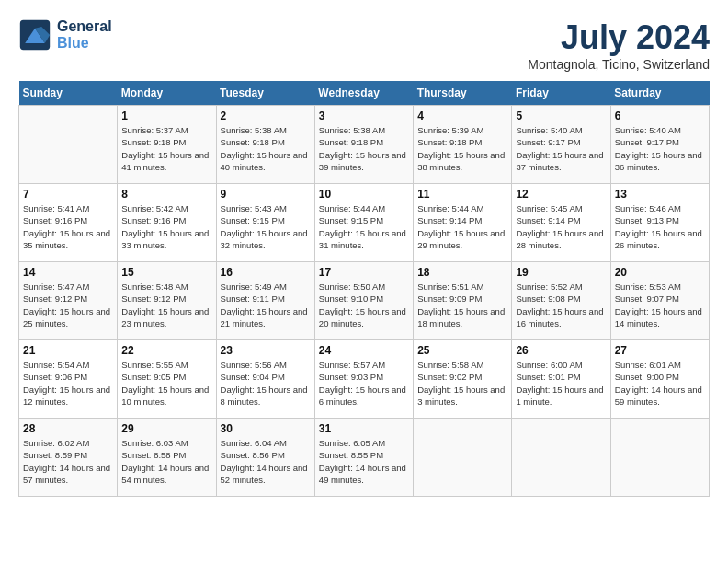 This screenshot has height=563, width=728. I want to click on day-number: 23, so click(266, 350).